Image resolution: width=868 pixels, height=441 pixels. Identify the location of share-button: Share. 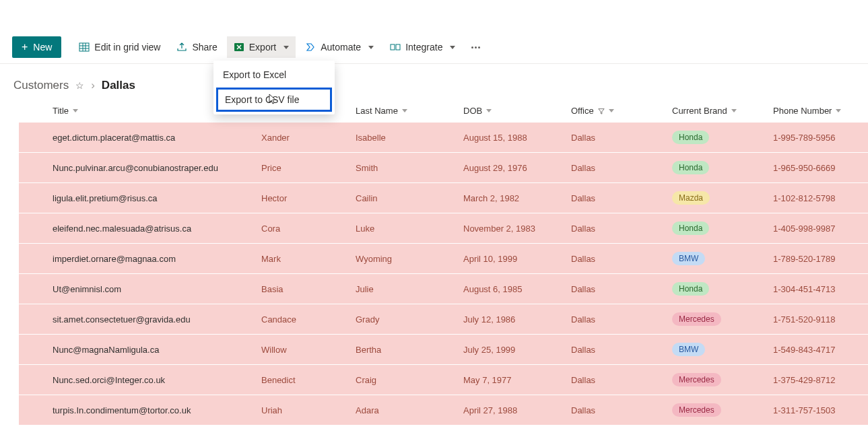
(197, 47).